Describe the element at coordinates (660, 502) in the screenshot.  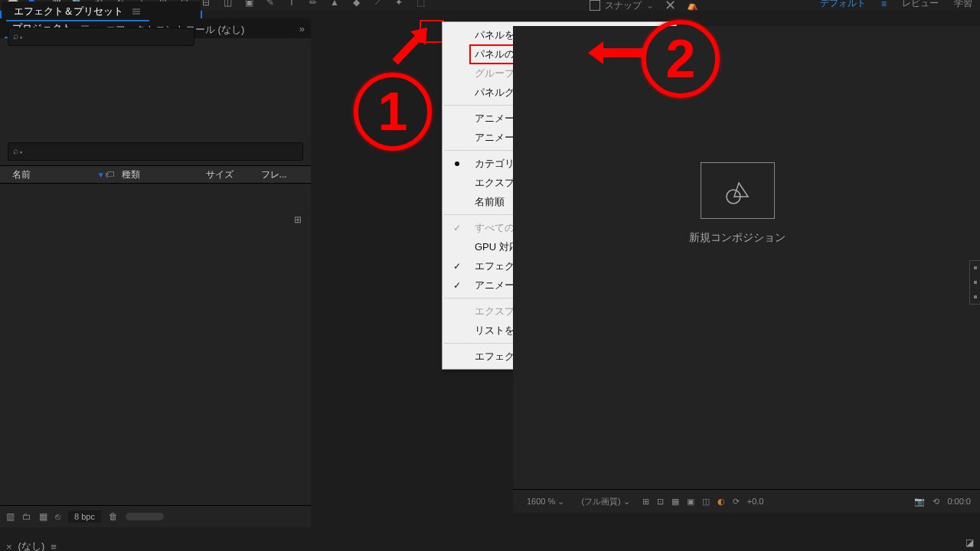
I see `footer-icon: ⊡` at that location.